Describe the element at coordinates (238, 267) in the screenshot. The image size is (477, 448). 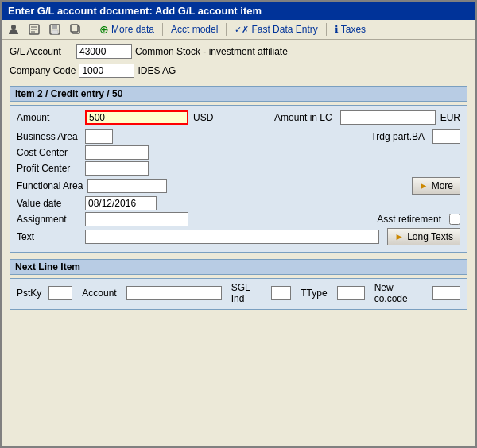
I see `next-line-header: Next Line Item` at that location.